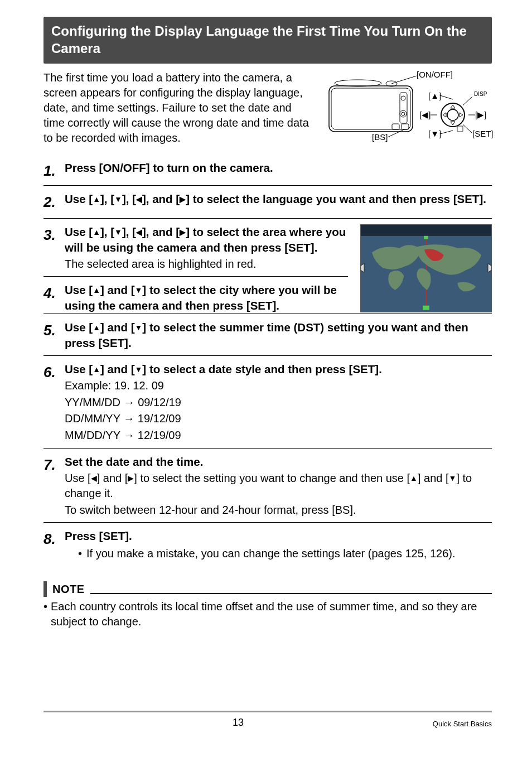 The height and width of the screenshot is (757, 532). What do you see at coordinates (268, 335) in the screenshot?
I see `step-5: 5. Use [▲] and [▼] to select the summer …` at bounding box center [268, 335].